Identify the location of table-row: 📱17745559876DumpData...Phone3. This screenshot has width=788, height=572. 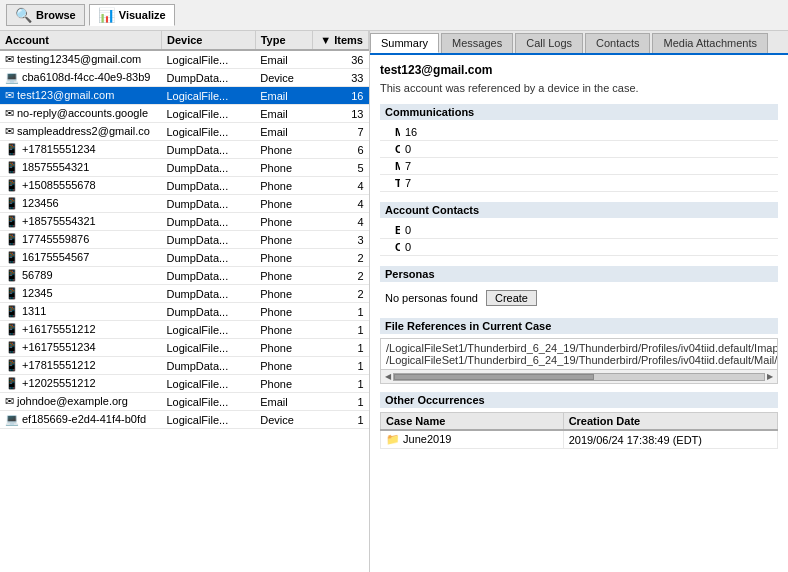
(184, 240).